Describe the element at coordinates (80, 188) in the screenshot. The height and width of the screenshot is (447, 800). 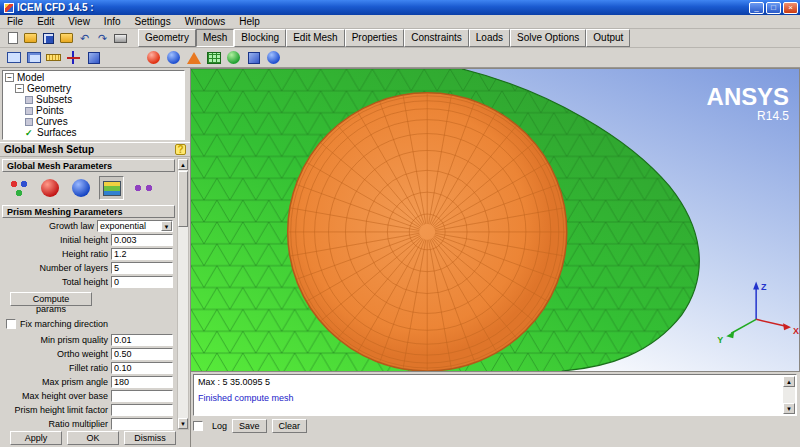
I see `volume-meshing-params-icon` at that location.